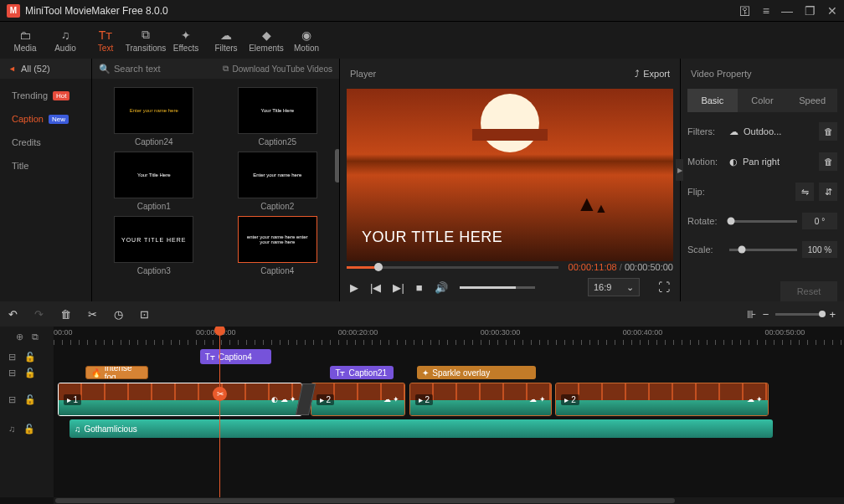  What do you see at coordinates (39, 315) in the screenshot?
I see `redo-button: ↷` at bounding box center [39, 315].